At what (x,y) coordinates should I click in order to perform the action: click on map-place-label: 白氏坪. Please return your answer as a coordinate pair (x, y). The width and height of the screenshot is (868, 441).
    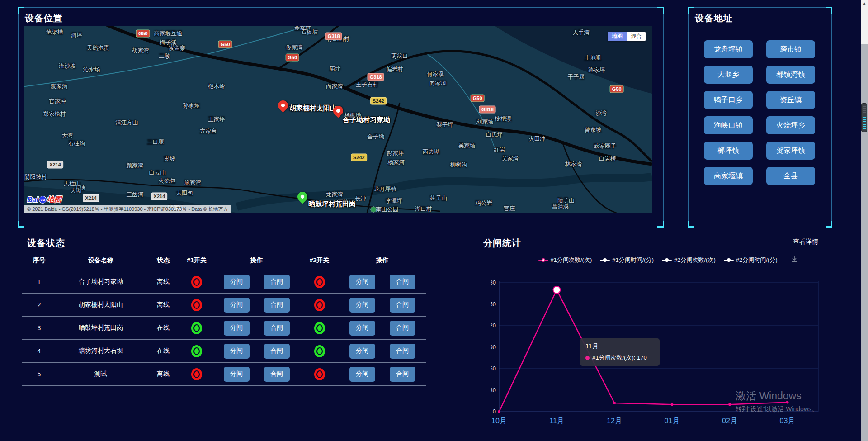
    Looking at the image, I should click on (495, 135).